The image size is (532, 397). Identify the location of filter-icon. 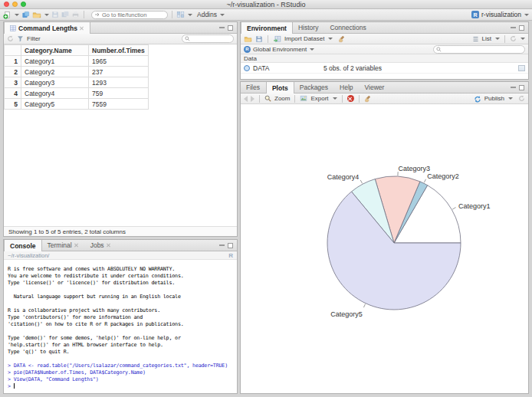
(20, 38).